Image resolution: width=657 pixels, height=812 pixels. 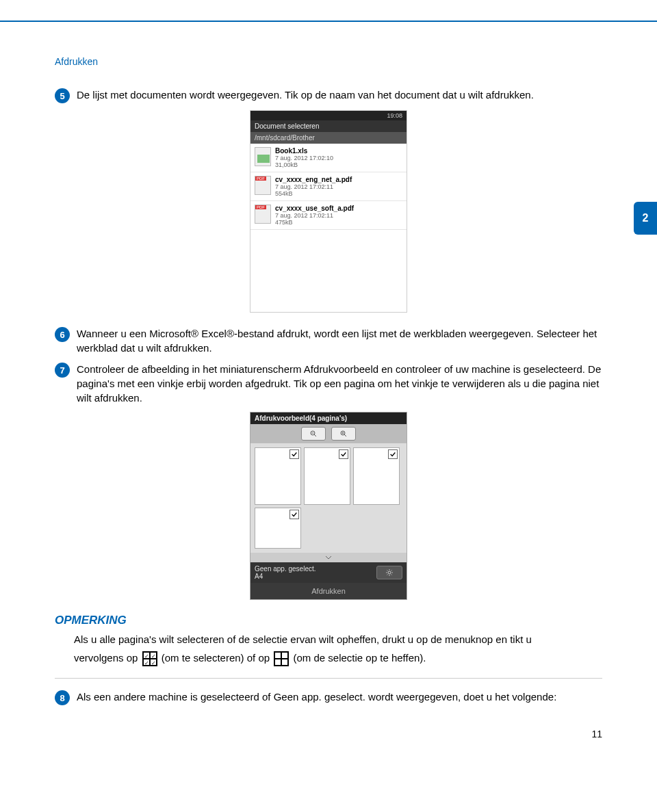 What do you see at coordinates (328, 558) in the screenshot?
I see `chevron-down-icon` at bounding box center [328, 558].